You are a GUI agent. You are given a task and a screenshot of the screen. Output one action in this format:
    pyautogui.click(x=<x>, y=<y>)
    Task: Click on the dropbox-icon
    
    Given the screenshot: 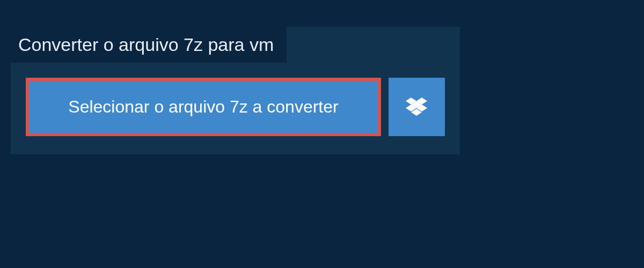 What is the action you would take?
    pyautogui.click(x=416, y=107)
    